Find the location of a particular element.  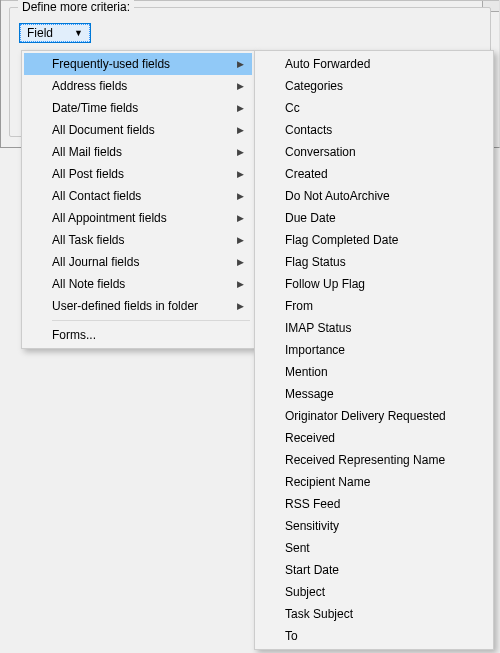

menu-item-label: Conversation is located at coordinates (379, 152).